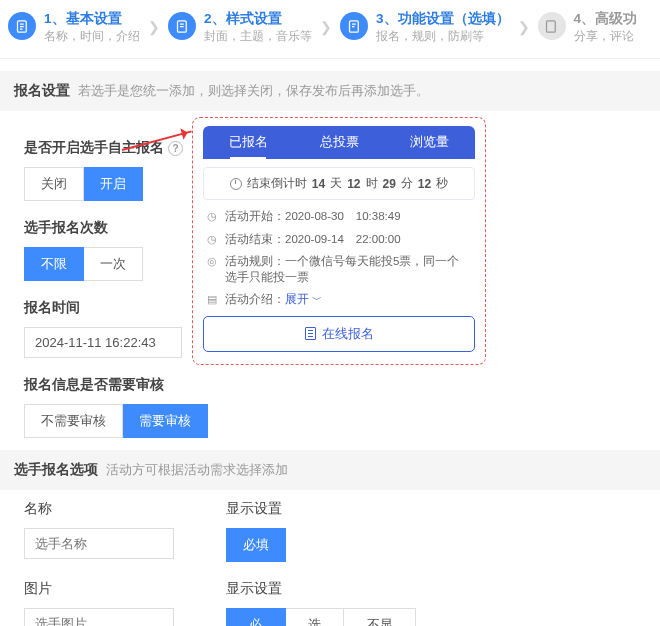 This screenshot has height=626, width=660. What do you see at coordinates (114, 264) in the screenshot?
I see `times-once-button: 一次` at bounding box center [114, 264].